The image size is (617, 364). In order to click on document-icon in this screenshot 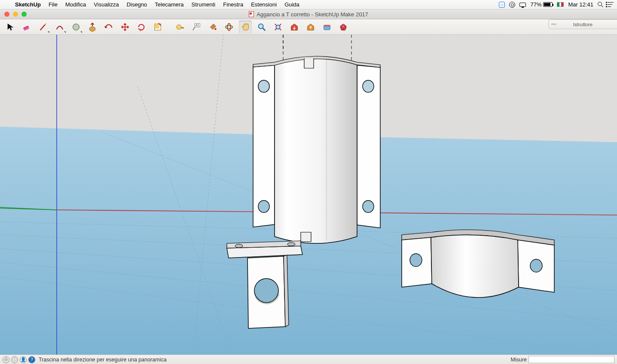, I will do `click(251, 14)`.